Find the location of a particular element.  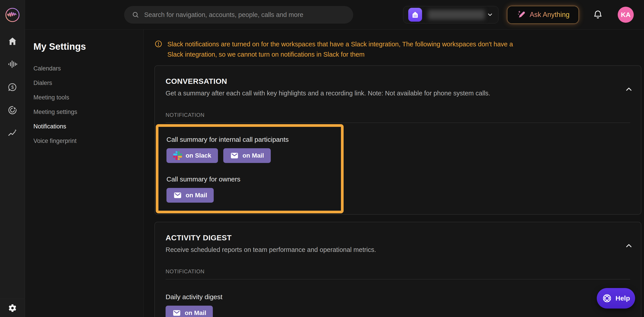

notification-setting-item: Call summary for owners on Mail is located at coordinates (250, 189).